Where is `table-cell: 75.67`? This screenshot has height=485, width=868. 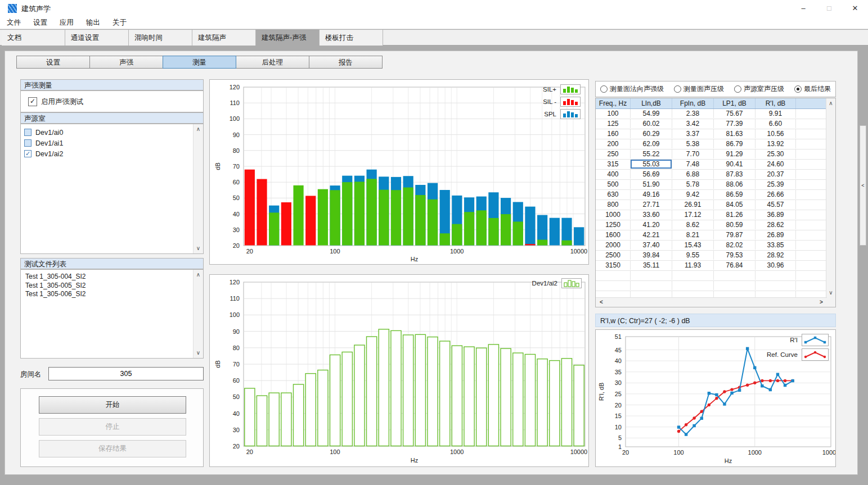
table-cell: 75.67 is located at coordinates (735, 114).